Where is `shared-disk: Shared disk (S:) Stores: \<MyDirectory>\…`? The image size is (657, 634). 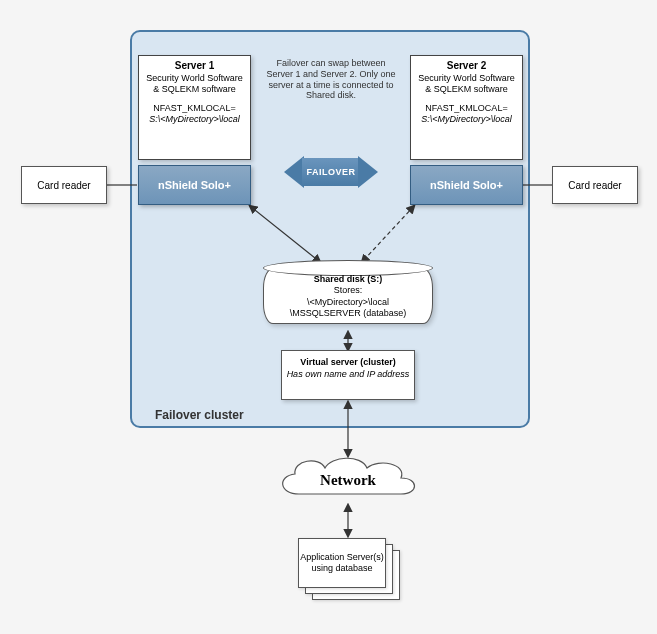 shared-disk: Shared disk (S:) Stores: \<MyDirectory>\… is located at coordinates (348, 296).